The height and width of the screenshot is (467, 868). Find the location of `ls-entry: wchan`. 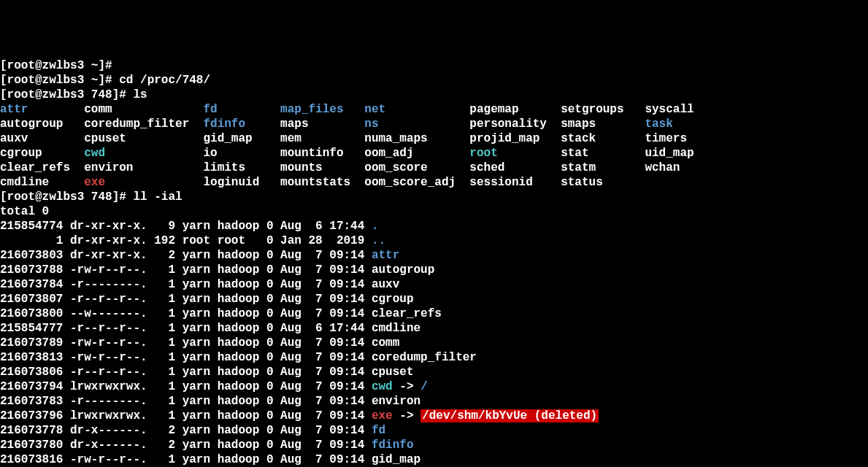

ls-entry: wchan is located at coordinates (673, 168).